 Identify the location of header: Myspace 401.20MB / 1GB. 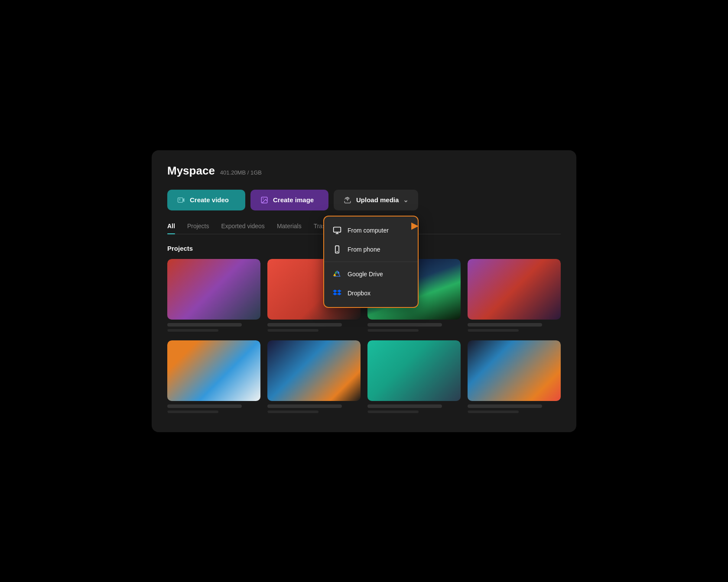
(364, 171).